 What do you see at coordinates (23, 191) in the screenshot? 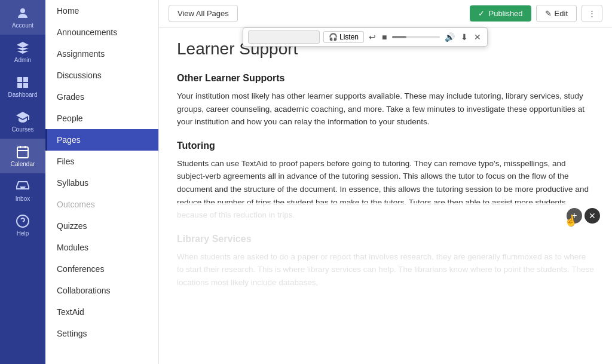
I see `sidebar-item-inbox: Inbox` at bounding box center [23, 191].